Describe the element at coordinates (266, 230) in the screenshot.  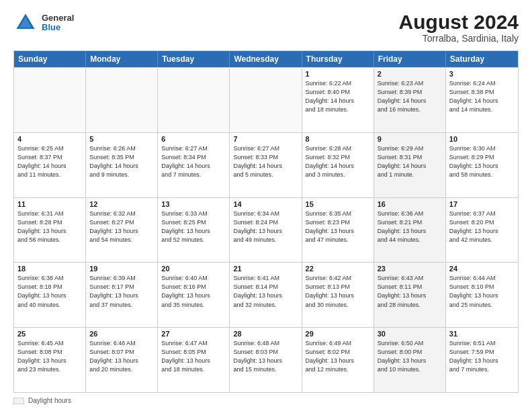
I see `cal-cell-2-3: 14Sunrise: 6:34 AMSunset: 8:24 PMDayligh…` at that location.